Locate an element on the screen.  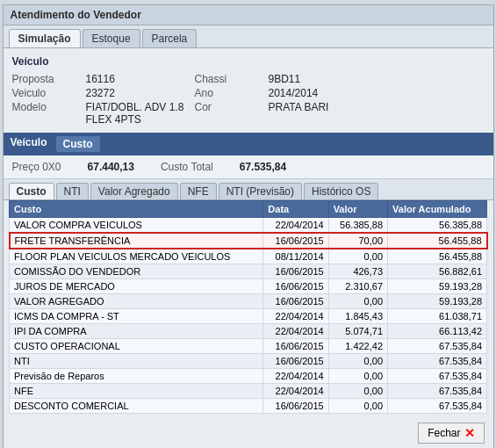
preco-value: 67.440,13 is located at coordinates (111, 167).